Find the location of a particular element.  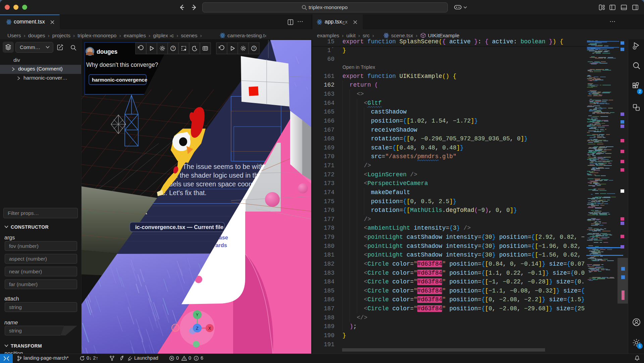

svg-text:nd the shader logic used in th: nd the shader logic used in the is located at coordinates (216, 175).